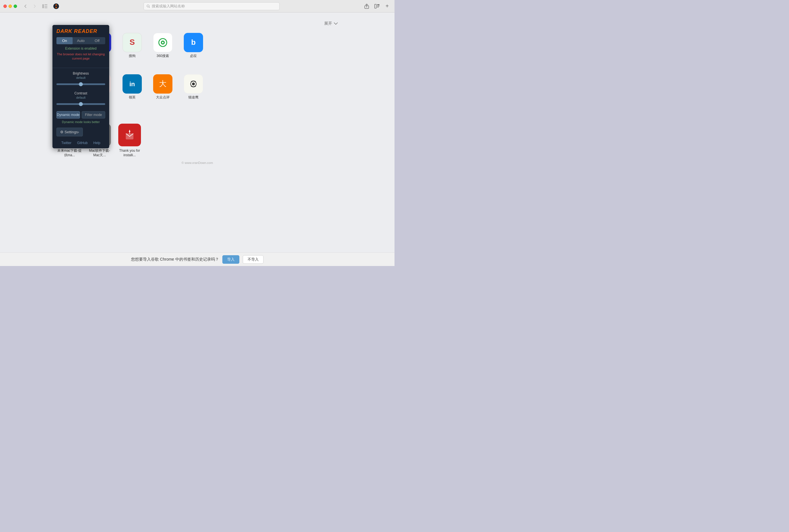 The width and height of the screenshot is (789, 532). Describe the element at coordinates (45, 6) in the screenshot. I see `sidebar-toggle-button` at that location.